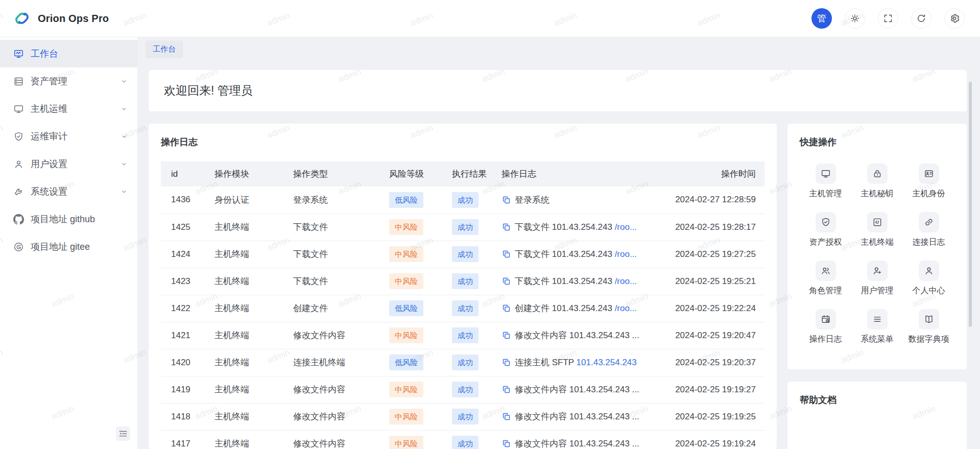  I want to click on app-logo: Orion Ops Pro, so click(61, 18).